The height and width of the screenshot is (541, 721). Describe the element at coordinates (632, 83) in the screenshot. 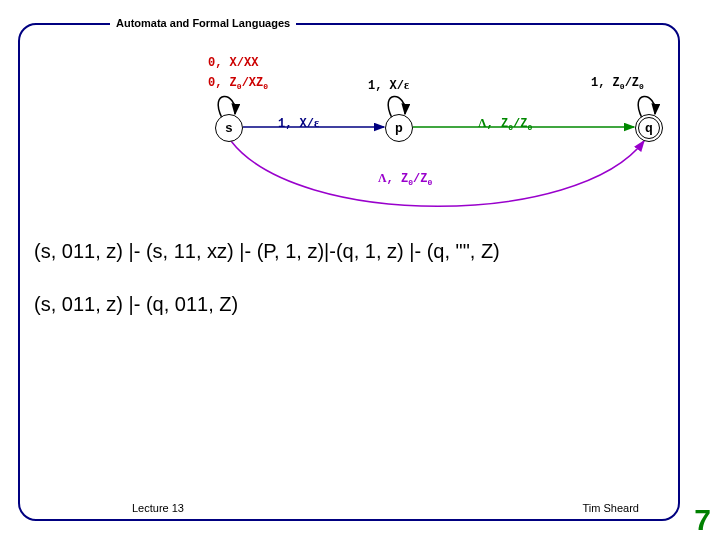

I see `label-q-loop-b: /Z` at that location.